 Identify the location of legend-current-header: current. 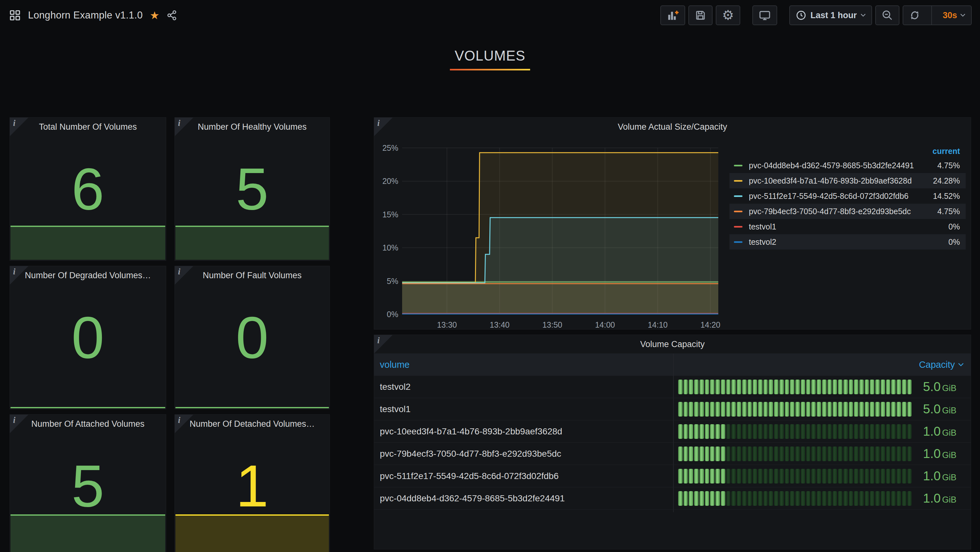
(848, 151).